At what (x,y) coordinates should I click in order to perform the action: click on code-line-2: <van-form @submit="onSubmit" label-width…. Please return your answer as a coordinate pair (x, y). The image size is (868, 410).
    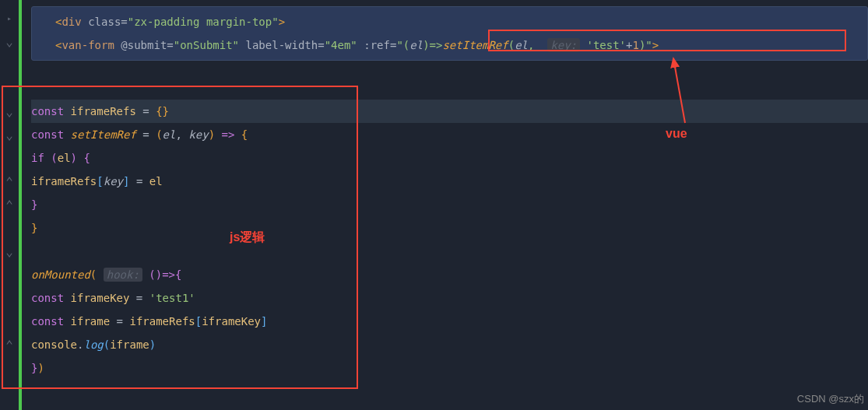
    Looking at the image, I should click on (450, 45).